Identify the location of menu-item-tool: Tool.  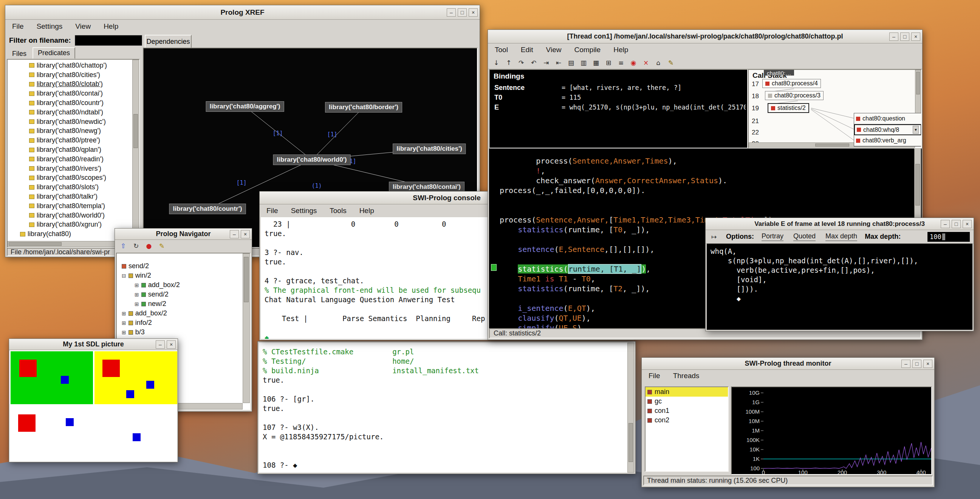
(501, 50).